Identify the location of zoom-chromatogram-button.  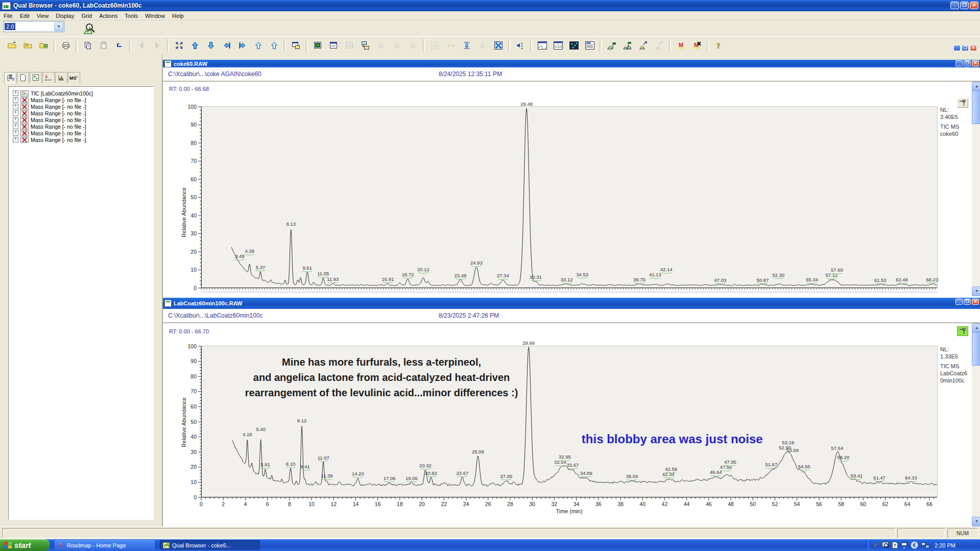
(89, 29).